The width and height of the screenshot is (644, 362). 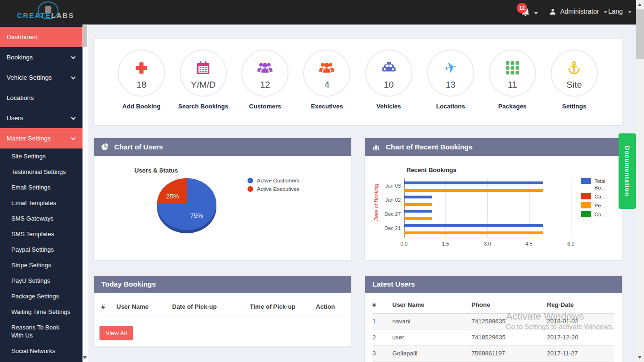 I want to click on lang-label: Lang, so click(x=616, y=11).